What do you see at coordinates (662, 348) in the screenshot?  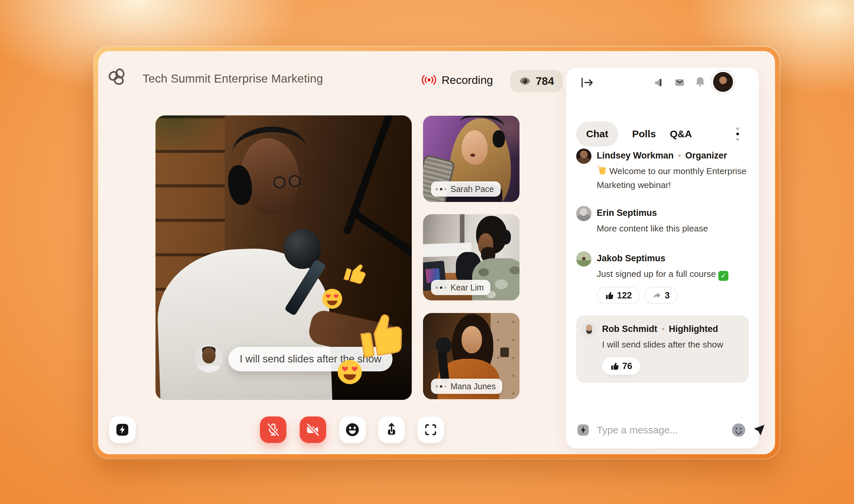 I see `chat-message: Rob Schmidt Highlighted I will send slid…` at bounding box center [662, 348].